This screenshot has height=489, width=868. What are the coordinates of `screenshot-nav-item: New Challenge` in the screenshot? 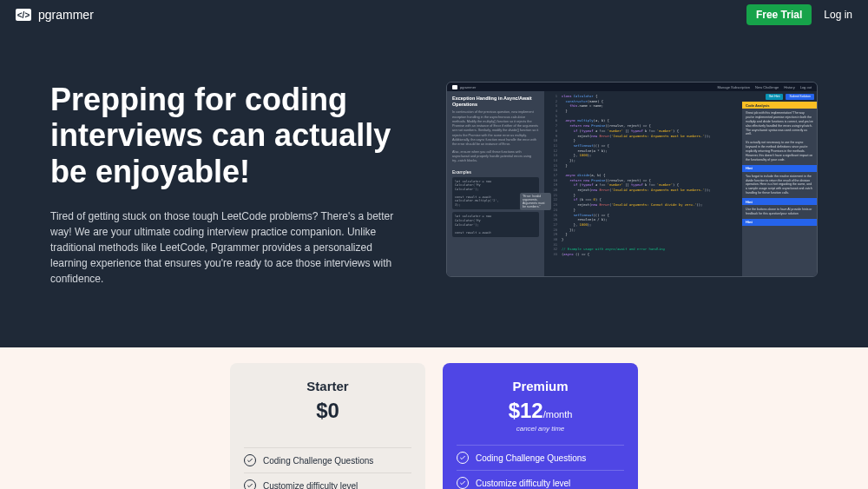 It's located at (767, 87).